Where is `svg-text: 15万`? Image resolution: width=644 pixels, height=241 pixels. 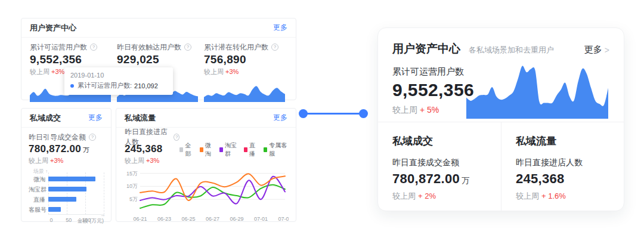 svg-text: 15万 is located at coordinates (132, 174).